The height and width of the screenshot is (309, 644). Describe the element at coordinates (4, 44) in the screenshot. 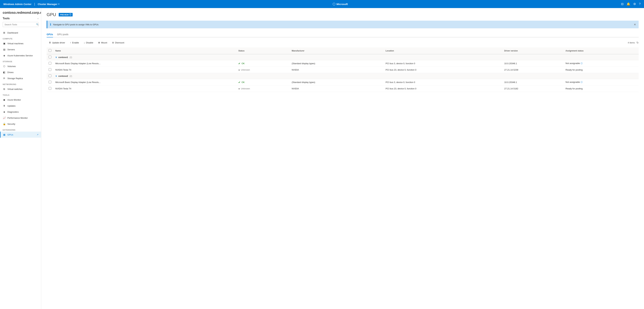

I see `virtual-machines-icon: ▣` at that location.